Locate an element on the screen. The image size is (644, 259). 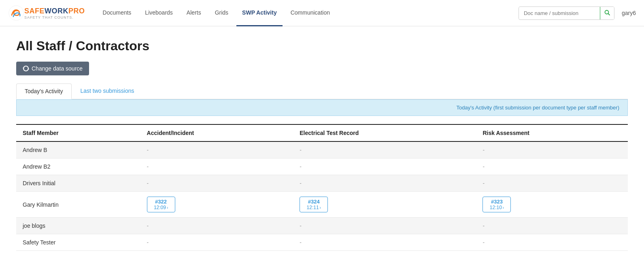
info-box-text: Today's Activity (first submission per d… is located at coordinates (538, 108).